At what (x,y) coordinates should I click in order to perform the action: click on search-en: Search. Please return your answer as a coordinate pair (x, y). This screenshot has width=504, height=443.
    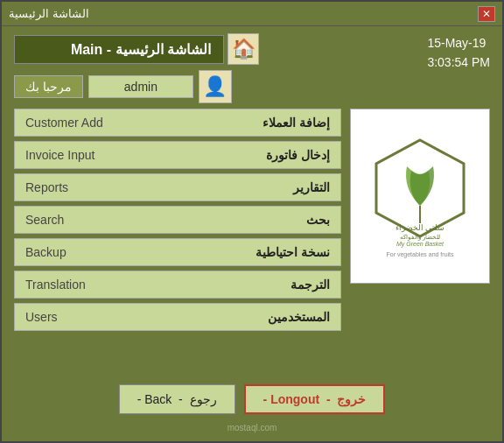
    Looking at the image, I should click on (45, 220).